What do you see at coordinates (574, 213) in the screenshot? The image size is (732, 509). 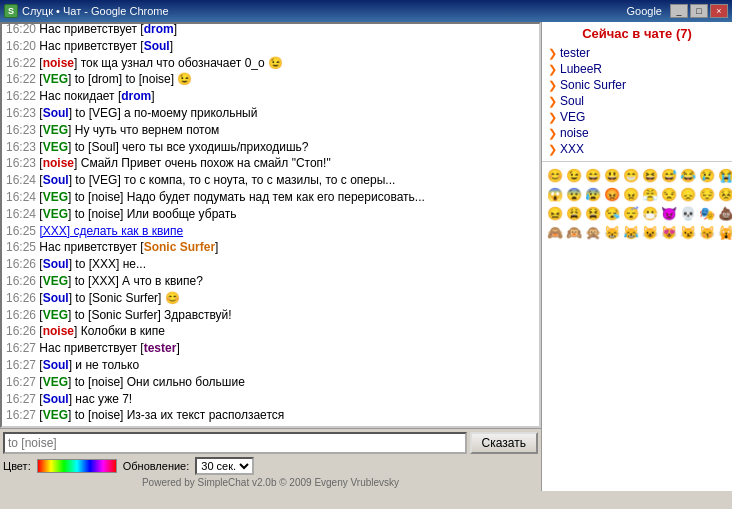 I see `emoji-item: 😩` at bounding box center [574, 213].